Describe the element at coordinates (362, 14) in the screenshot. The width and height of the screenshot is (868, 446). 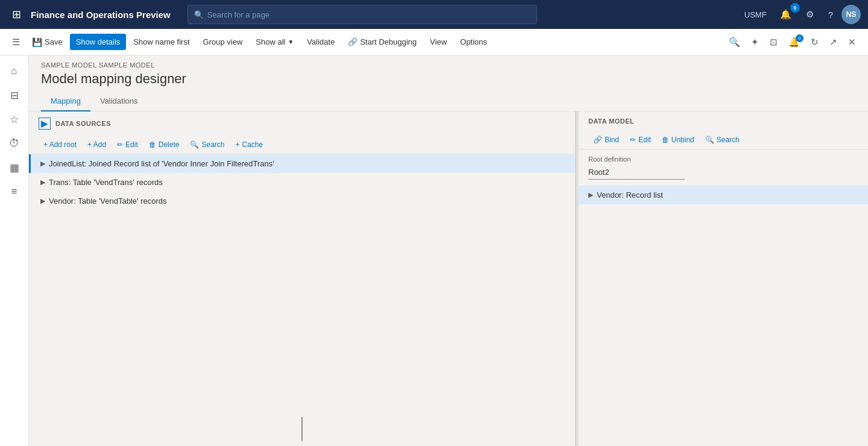
I see `global-search-box: 🔍` at that location.